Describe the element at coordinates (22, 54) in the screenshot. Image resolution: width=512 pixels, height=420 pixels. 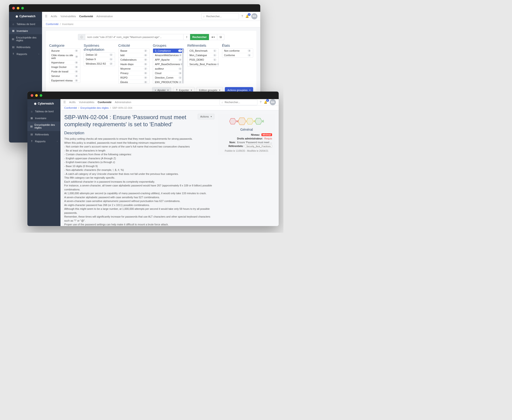
I see `nav-label: Rapports` at that location.